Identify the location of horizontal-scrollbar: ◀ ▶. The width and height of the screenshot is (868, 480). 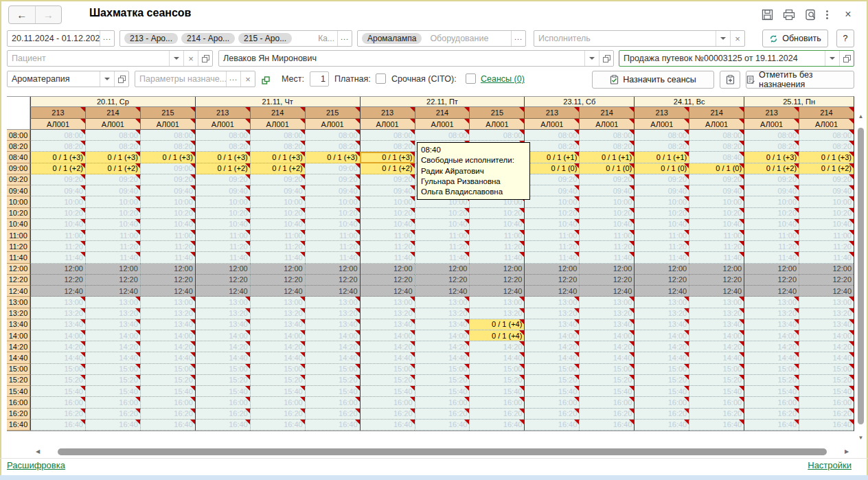
(442, 452).